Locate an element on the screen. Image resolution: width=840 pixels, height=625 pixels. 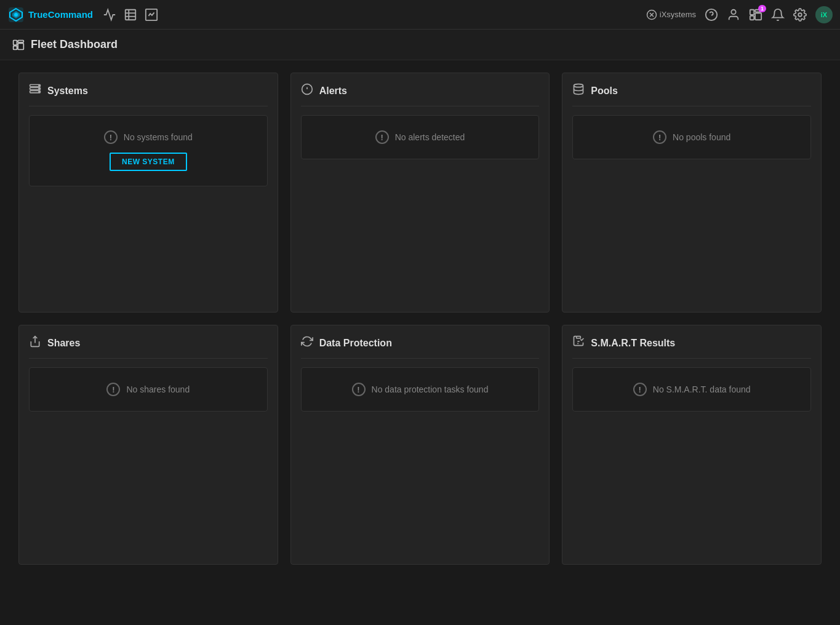
systems-warning-icon: ! is located at coordinates (111, 137).